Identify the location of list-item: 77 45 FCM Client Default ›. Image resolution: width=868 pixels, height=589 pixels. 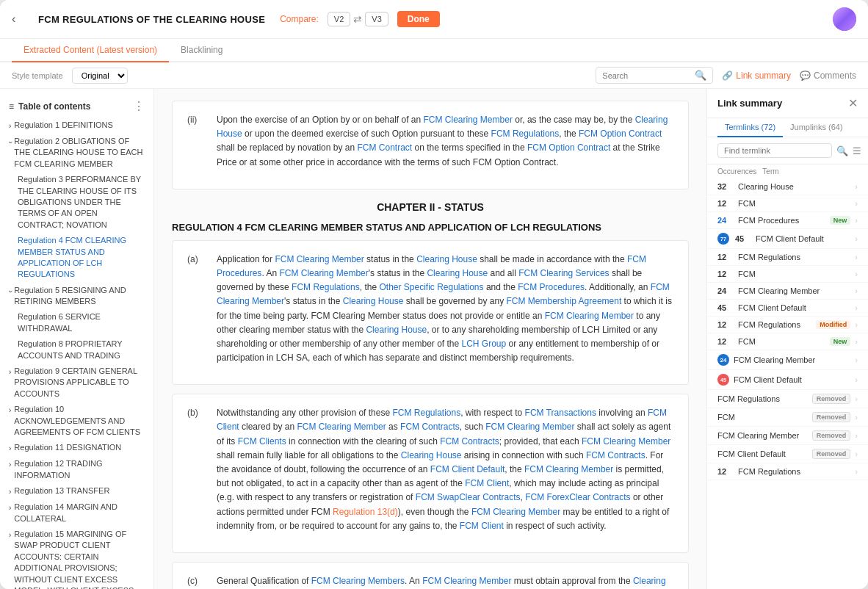
(787, 239).